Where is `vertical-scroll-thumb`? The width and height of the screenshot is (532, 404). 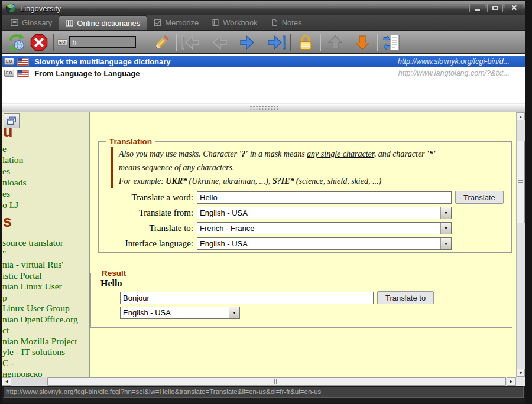
vertical-scroll-thumb is located at coordinates (521, 182).